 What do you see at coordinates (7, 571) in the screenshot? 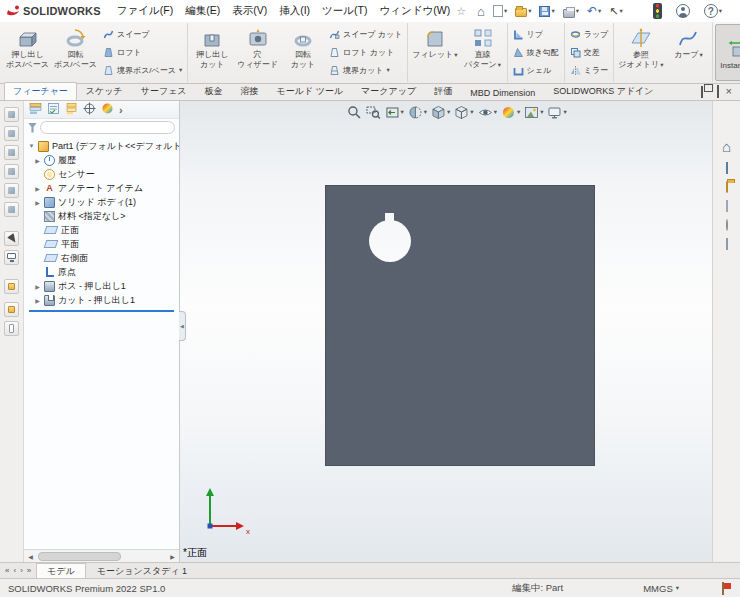
I see `first-tab-icon` at bounding box center [7, 571].